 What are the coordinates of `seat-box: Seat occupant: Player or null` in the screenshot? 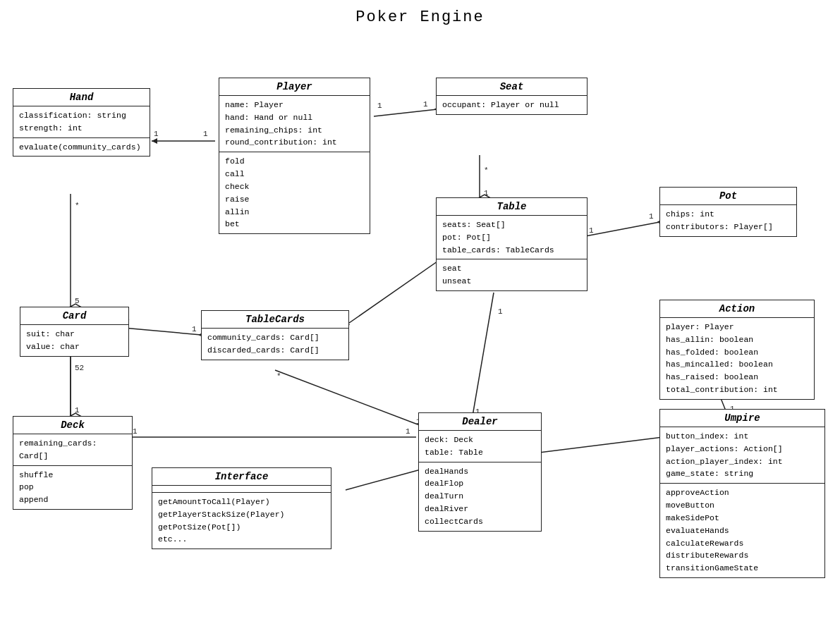 It's located at (512, 96).